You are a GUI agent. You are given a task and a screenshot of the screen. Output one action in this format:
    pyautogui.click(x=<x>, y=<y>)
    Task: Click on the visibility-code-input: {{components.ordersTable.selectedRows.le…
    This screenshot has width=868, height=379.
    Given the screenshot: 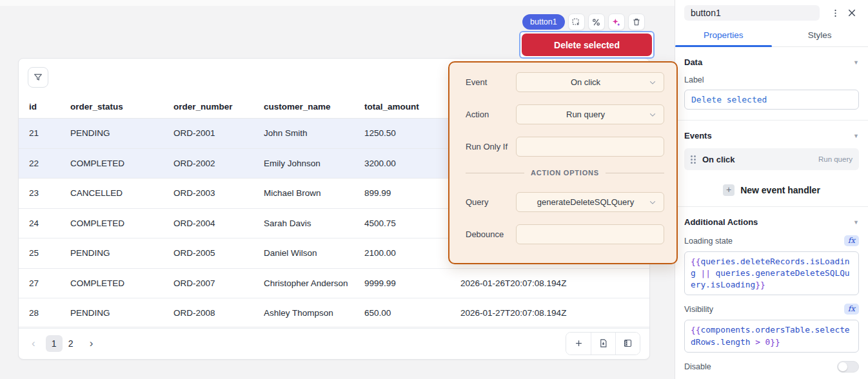 What is the action you would take?
    pyautogui.click(x=771, y=336)
    